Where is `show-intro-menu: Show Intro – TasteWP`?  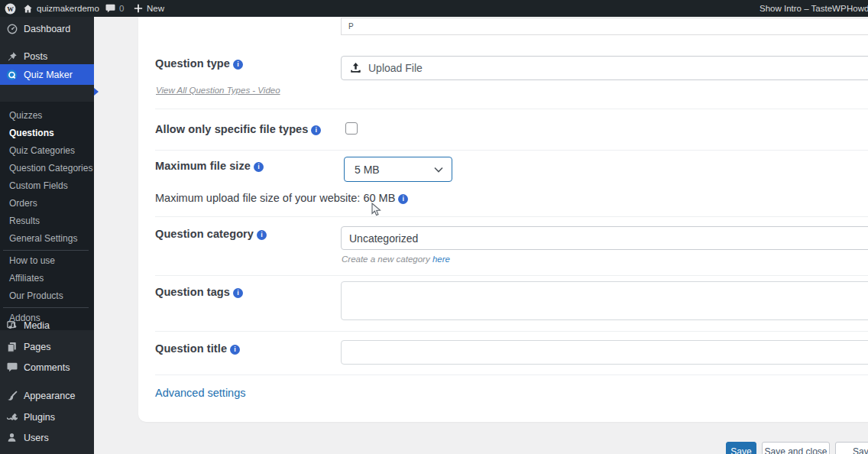 show-intro-menu: Show Intro – TasteWP is located at coordinates (803, 8).